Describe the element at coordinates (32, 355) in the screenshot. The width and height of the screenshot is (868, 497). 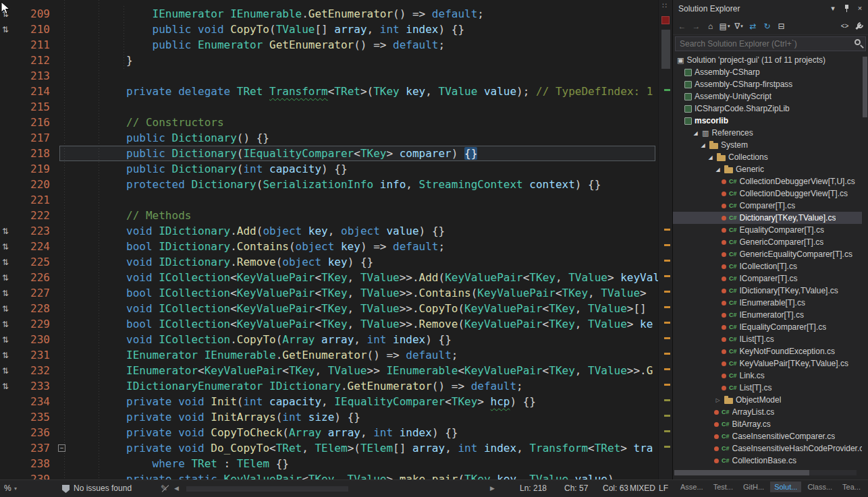
I see `line-number: 231` at that location.